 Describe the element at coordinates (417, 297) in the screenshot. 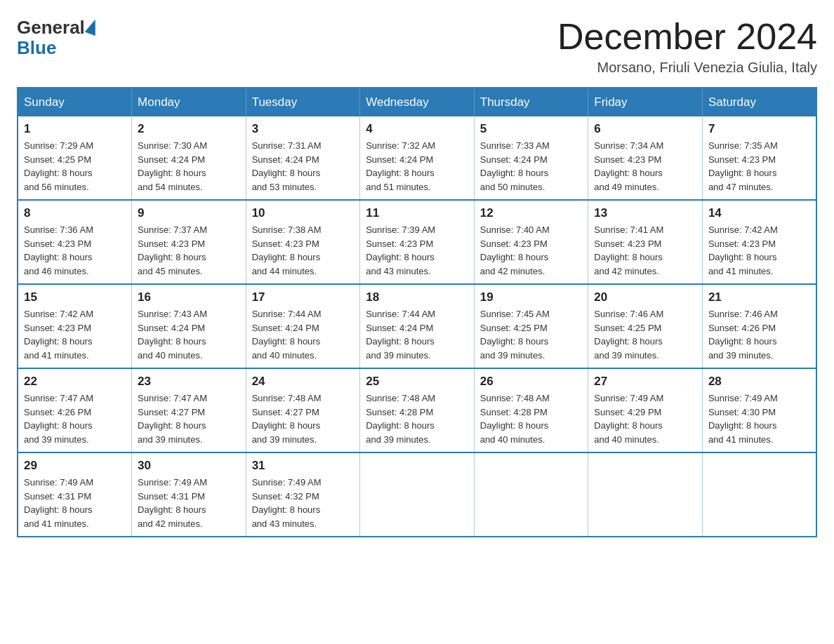

I see `day-number: 18` at that location.